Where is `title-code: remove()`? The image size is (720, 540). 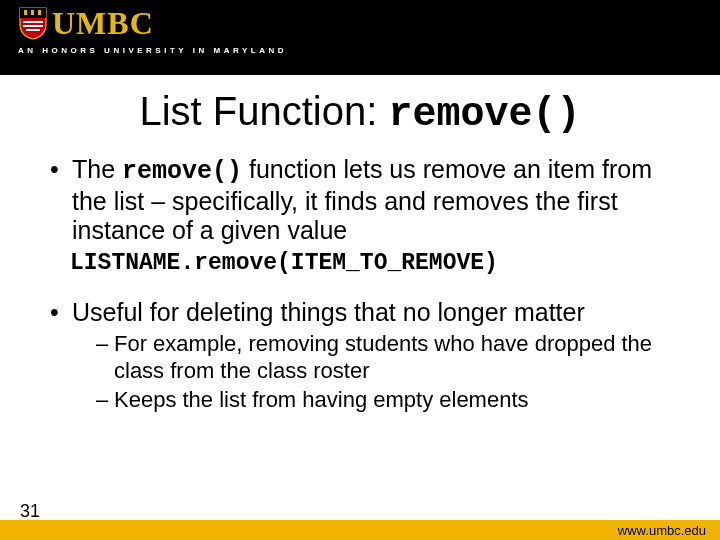
title-code: remove() is located at coordinates (484, 114).